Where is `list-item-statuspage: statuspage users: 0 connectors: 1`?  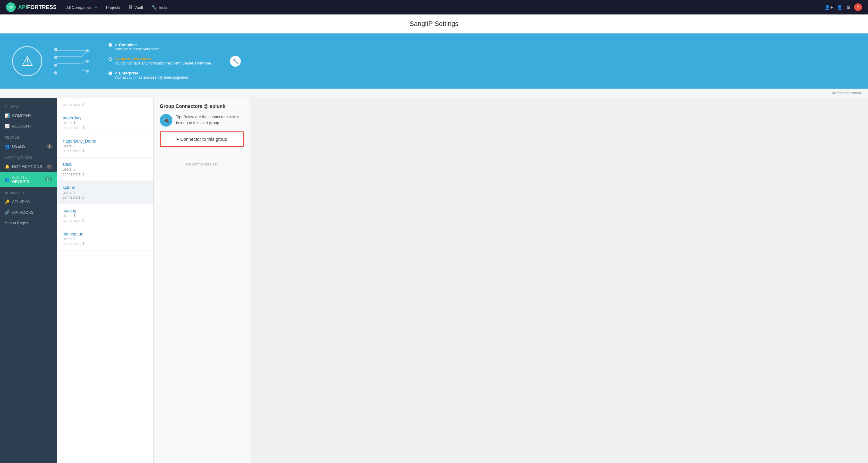 list-item-statuspage: statuspage users: 0 connectors: 1 is located at coordinates (105, 239).